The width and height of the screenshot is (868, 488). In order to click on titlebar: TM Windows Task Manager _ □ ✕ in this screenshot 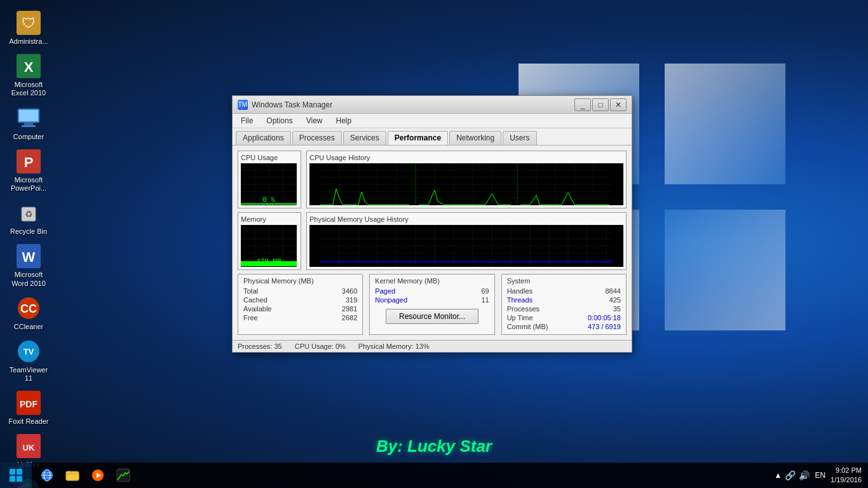, I will do `click(432, 105)`.